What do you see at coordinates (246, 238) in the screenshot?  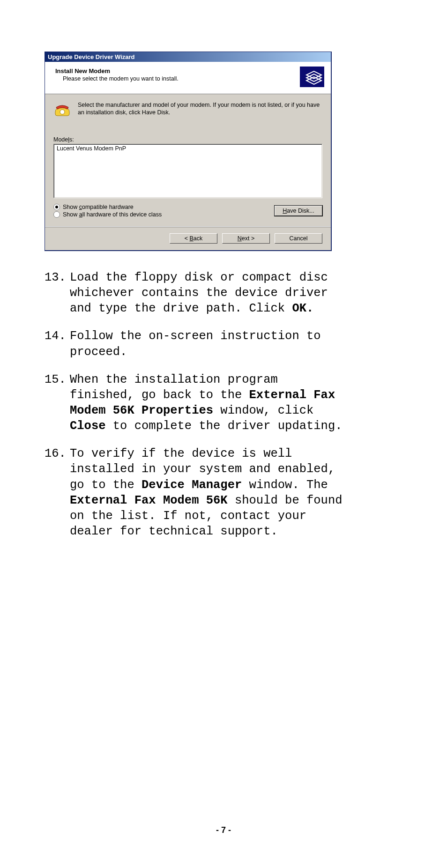 I see `next-button: Next >` at bounding box center [246, 238].